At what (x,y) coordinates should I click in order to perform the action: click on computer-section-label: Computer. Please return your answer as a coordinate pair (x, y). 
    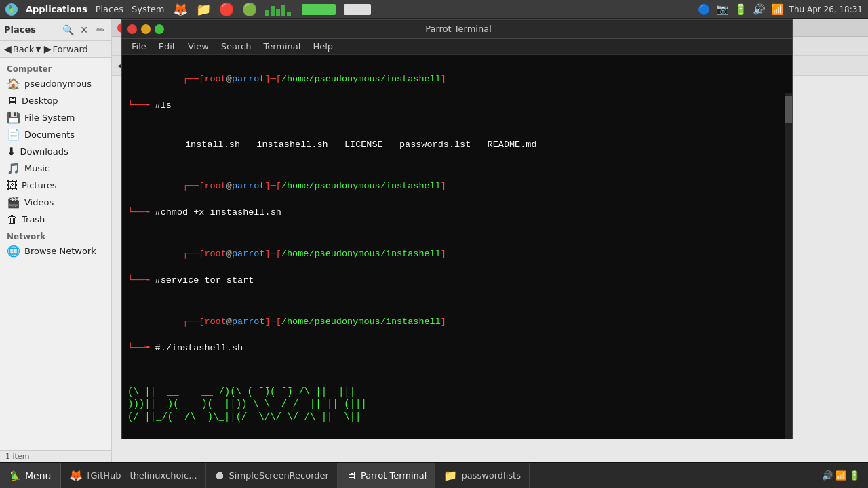
    Looking at the image, I should click on (56, 68).